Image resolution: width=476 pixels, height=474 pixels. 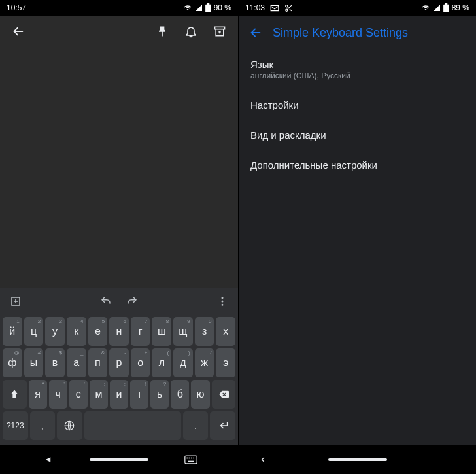 What do you see at coordinates (357, 70) in the screenshot?
I see `settings-item: Языканглийский (США), Русский` at bounding box center [357, 70].